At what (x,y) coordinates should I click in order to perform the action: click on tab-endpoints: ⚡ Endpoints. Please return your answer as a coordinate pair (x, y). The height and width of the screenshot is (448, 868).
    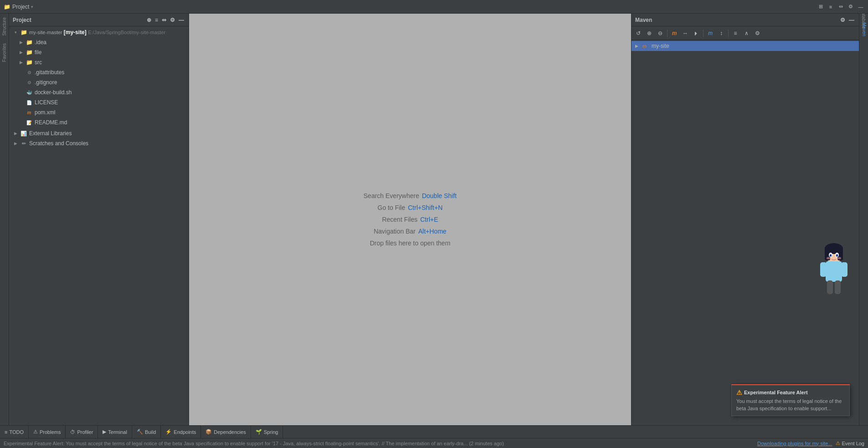
    Looking at the image, I should click on (181, 432).